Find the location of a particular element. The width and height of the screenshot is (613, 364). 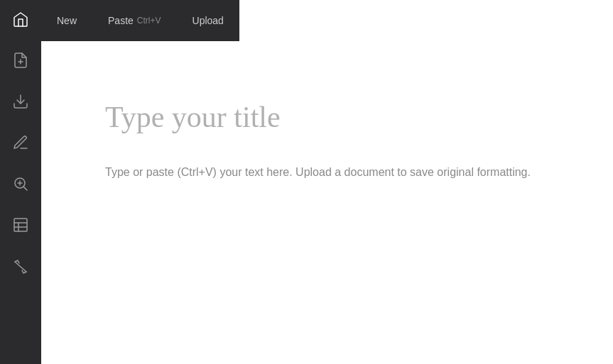

sidebar-item-tools is located at coordinates (21, 268).